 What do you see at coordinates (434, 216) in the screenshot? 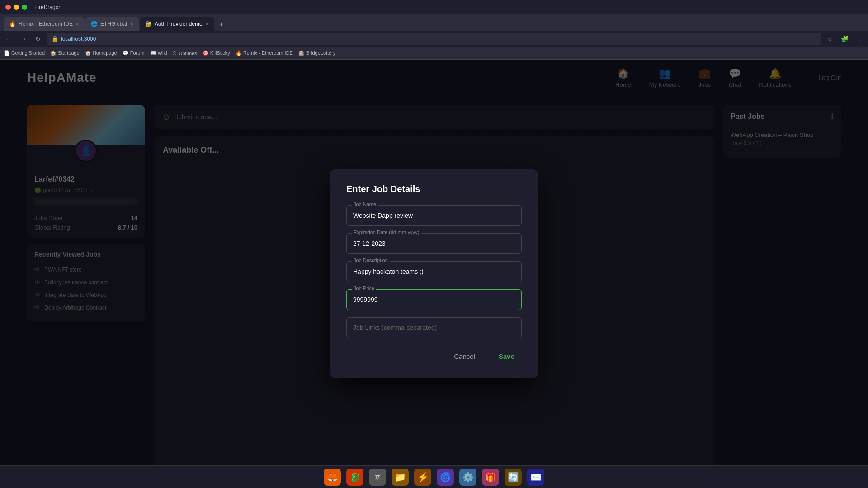
I see `job-name-group: Job Name` at bounding box center [434, 216].